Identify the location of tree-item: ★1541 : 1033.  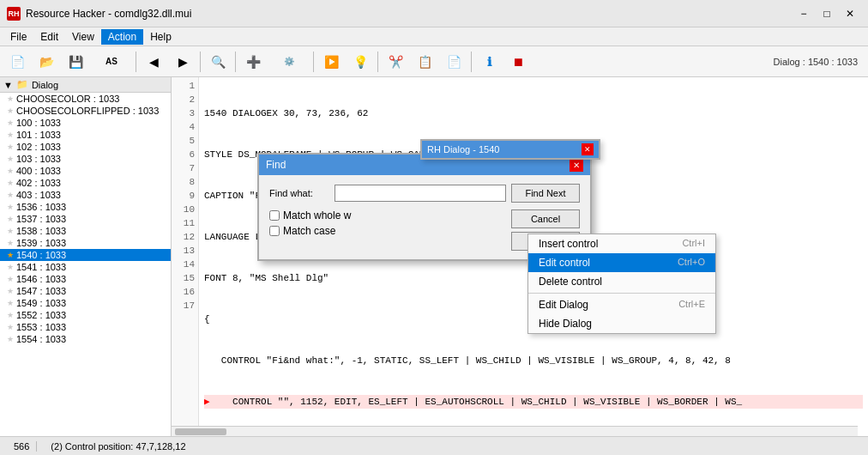
(86, 267).